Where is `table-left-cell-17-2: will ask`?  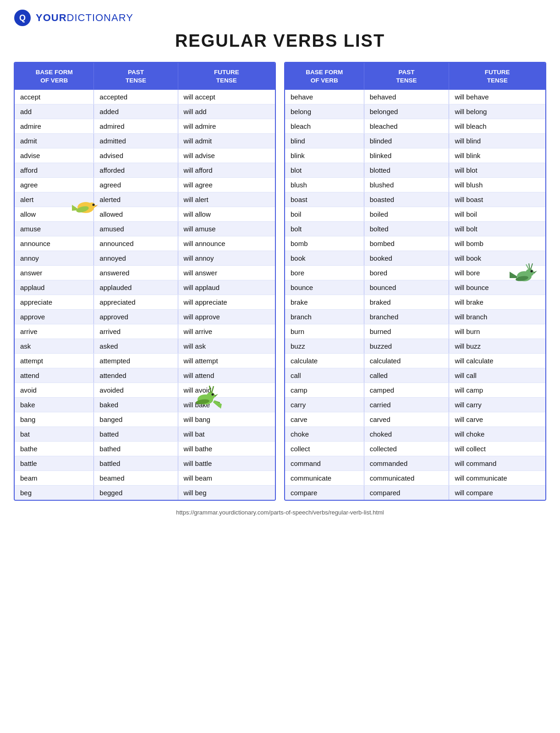 table-left-cell-17-2: will ask is located at coordinates (226, 346).